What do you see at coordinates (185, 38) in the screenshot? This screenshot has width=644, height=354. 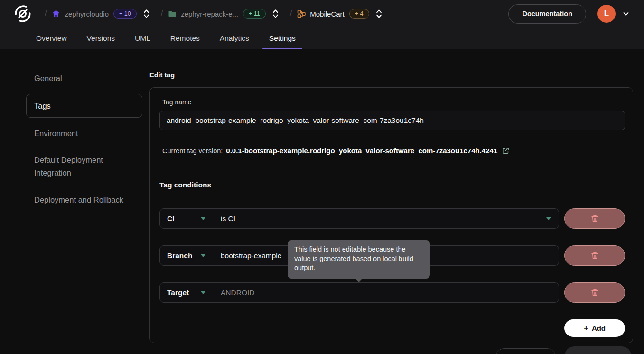 I see `tab-remotes: Remotes` at bounding box center [185, 38].